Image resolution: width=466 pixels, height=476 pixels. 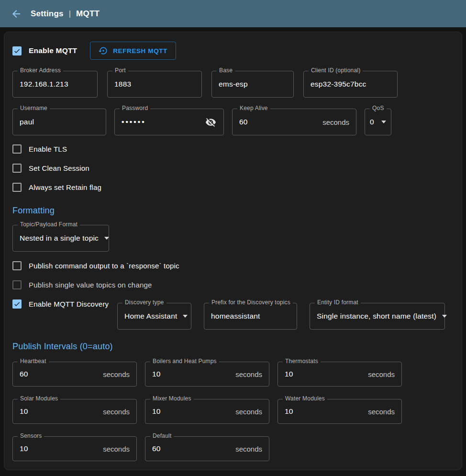 I want to click on discovery-type-select: Discovery type Home Assistant, so click(x=154, y=316).